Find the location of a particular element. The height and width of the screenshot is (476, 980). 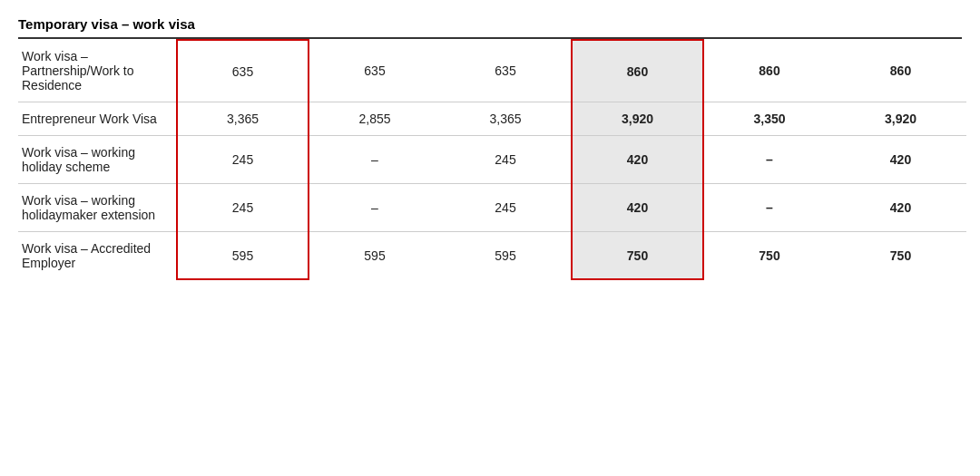

row-label: Work visa – Accredited Employer is located at coordinates (98, 256).